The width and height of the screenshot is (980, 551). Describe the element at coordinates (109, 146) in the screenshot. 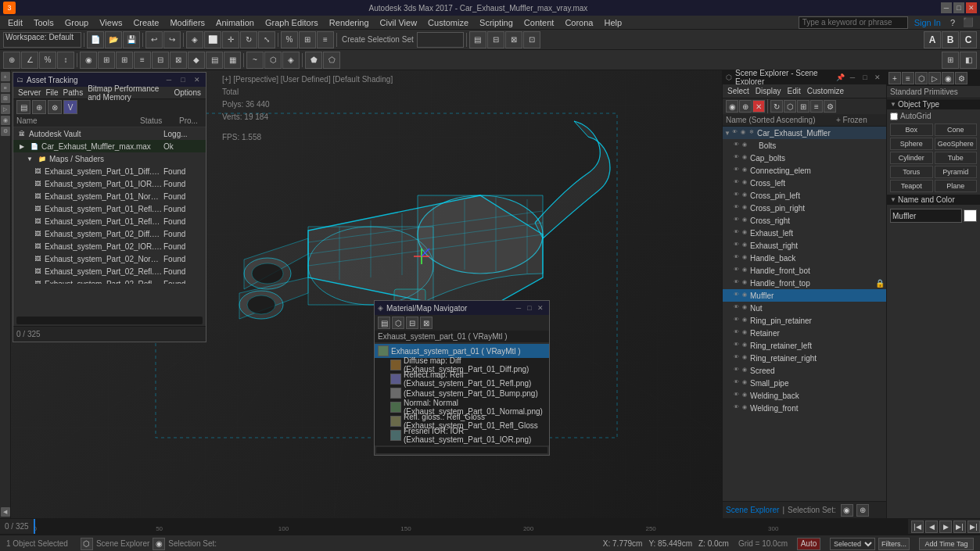

I see `asset-row-file: ▶ 📄 Car_Exhaust_Muffler_max.max Ok` at that location.